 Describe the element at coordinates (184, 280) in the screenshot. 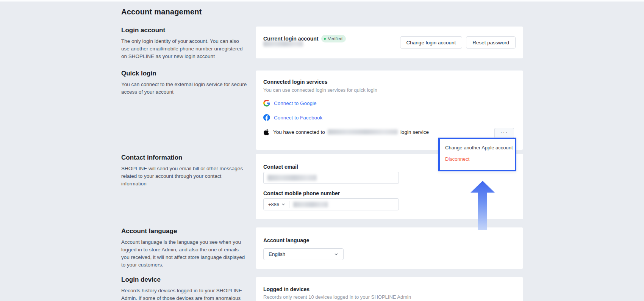

I see `section-heading: Login device` at that location.